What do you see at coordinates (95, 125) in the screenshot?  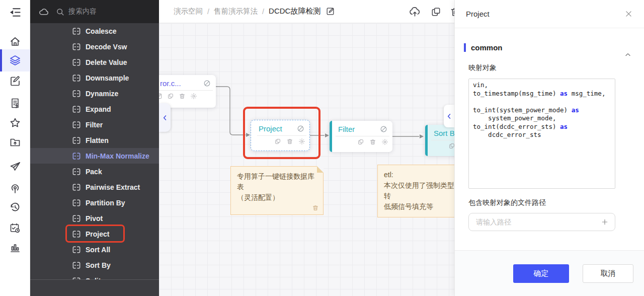 I see `operator-item-filter: Filter` at bounding box center [95, 125].